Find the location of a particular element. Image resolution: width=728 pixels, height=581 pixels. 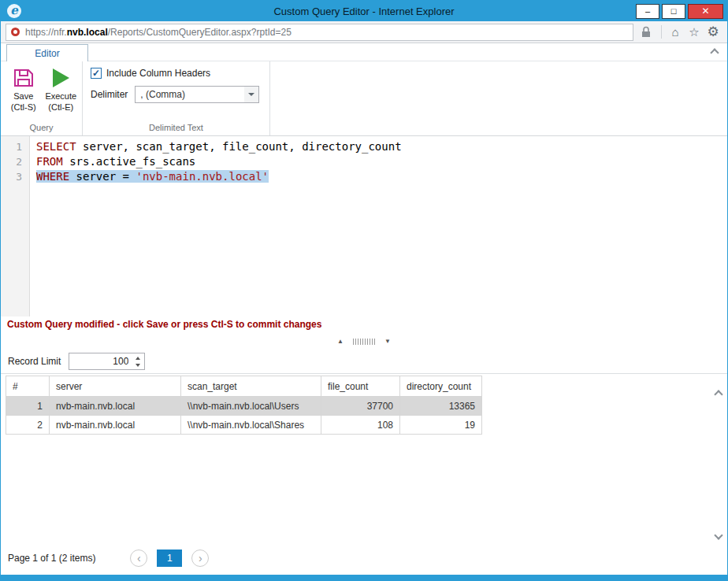

record-limit-spinner is located at coordinates (138, 361).